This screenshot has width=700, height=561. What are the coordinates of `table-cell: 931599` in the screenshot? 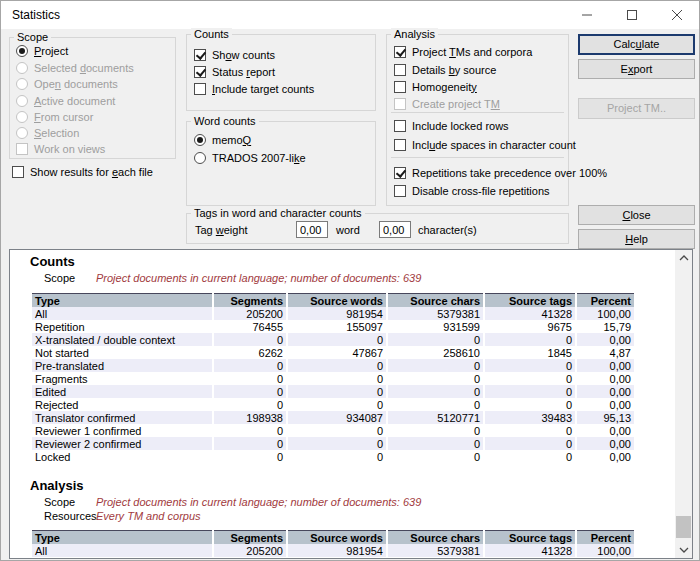 It's located at (436, 326).